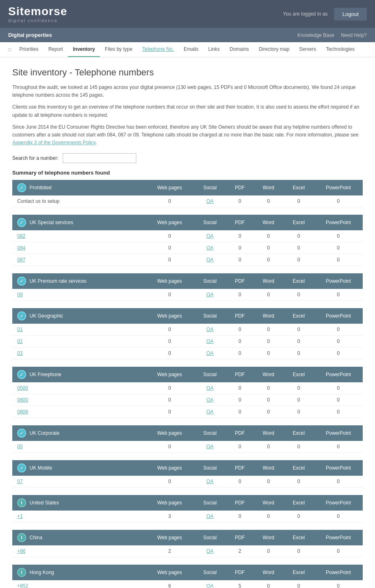  I want to click on cell-7-0-0: 3, so click(169, 516).